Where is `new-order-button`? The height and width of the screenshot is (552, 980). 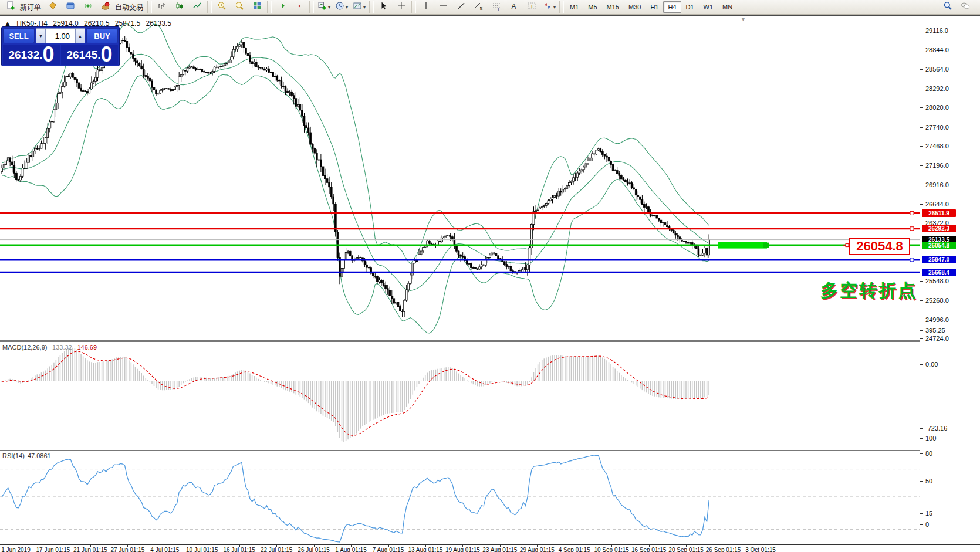 new-order-button is located at coordinates (11, 7).